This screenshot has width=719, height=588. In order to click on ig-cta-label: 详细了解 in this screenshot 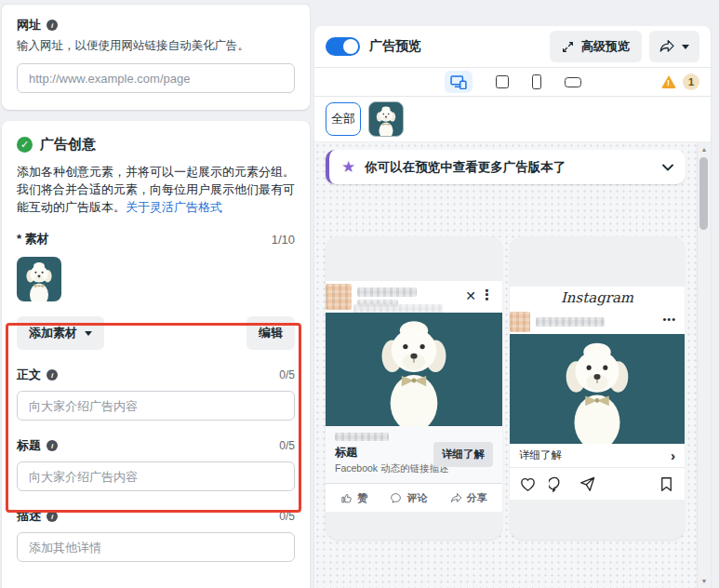, I will do `click(540, 456)`.